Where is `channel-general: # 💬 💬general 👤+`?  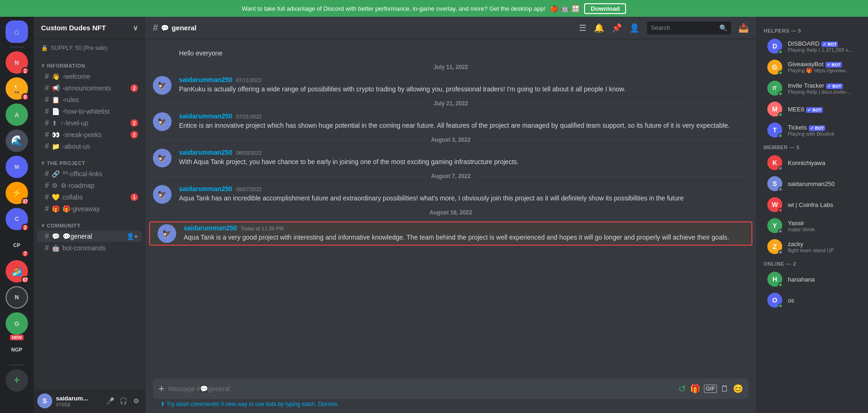
channel-general: # 💬 💬general 👤+ is located at coordinates (90, 236).